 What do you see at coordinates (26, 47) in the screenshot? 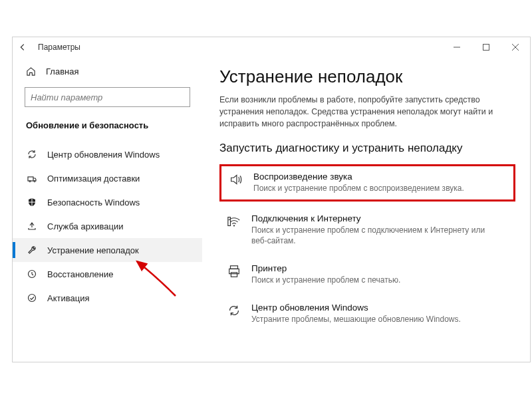
I see `back-button` at bounding box center [26, 47].